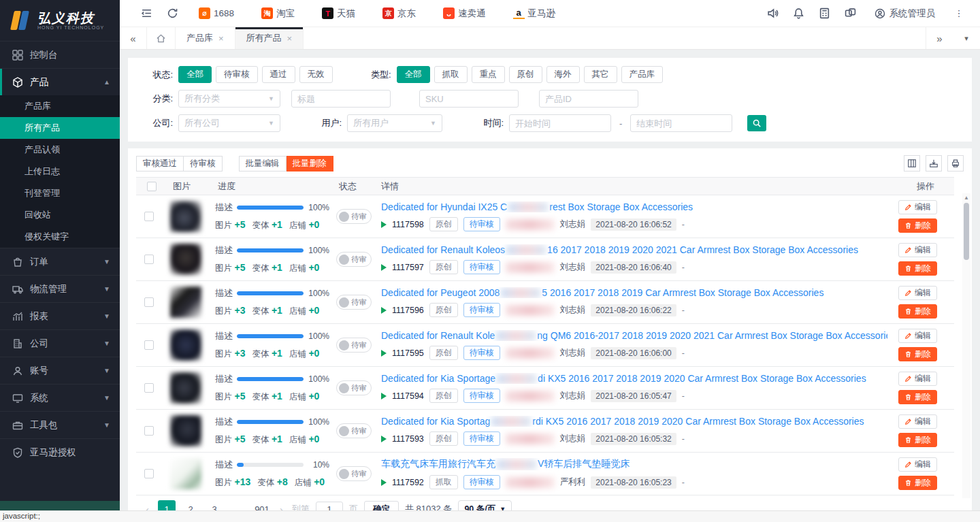  Describe the element at coordinates (60, 425) in the screenshot. I see `sidebar-item-toolbox: 工具包 ▼` at that location.